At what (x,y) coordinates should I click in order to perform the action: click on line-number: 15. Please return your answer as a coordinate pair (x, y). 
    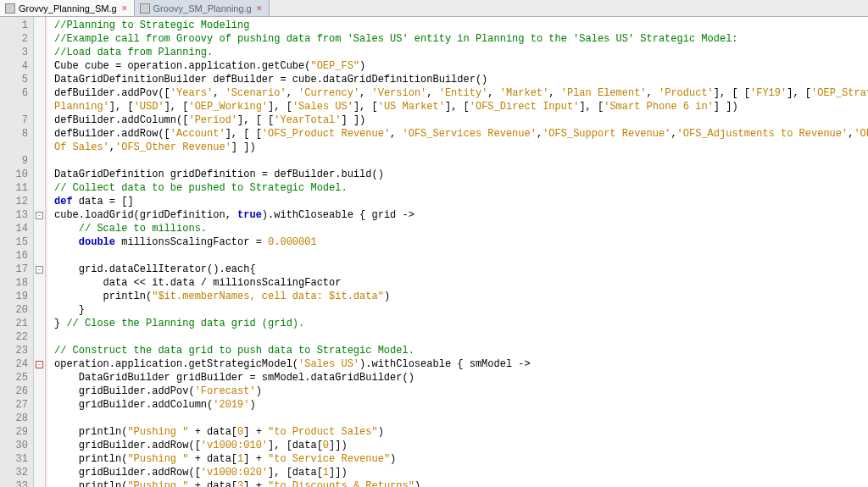
    Looking at the image, I should click on (17, 242).